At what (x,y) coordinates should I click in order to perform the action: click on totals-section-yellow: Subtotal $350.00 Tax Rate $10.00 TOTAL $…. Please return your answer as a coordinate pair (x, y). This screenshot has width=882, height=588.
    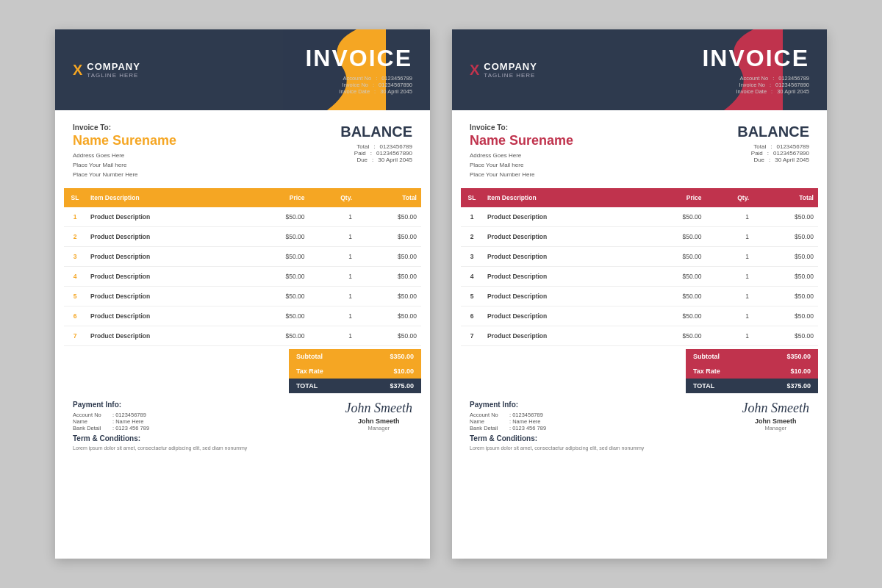
    Looking at the image, I should click on (243, 371).